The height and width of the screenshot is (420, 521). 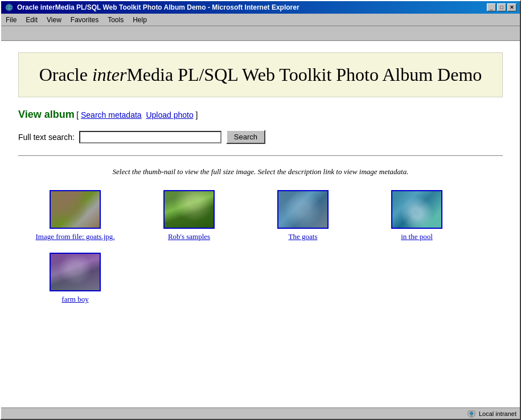 I want to click on search-label: Full text search:, so click(x=47, y=137).